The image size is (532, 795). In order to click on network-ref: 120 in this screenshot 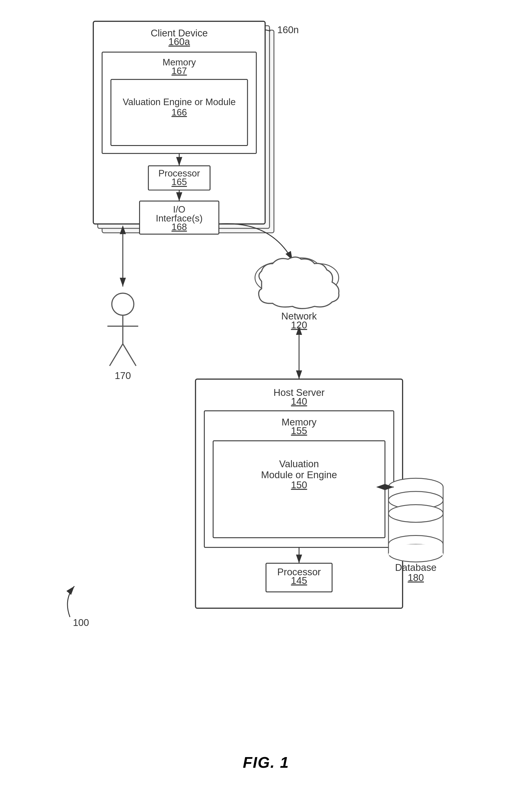, I will do `click(299, 325)`.